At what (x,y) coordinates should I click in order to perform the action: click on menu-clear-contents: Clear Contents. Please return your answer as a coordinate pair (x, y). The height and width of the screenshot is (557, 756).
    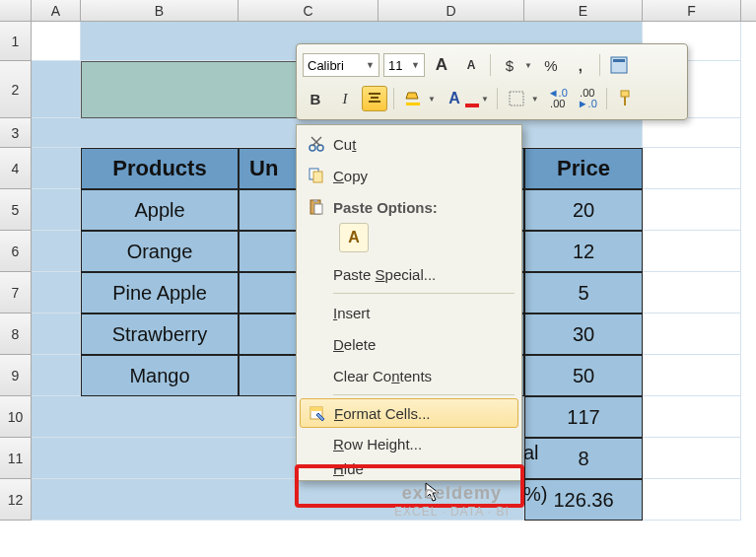
    Looking at the image, I should click on (409, 376).